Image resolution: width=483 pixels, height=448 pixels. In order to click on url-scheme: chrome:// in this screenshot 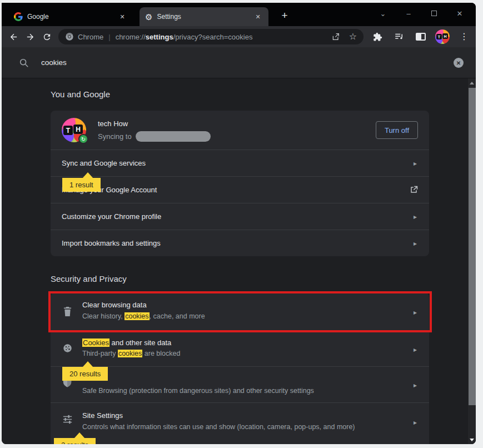, I will do `click(131, 37)`.